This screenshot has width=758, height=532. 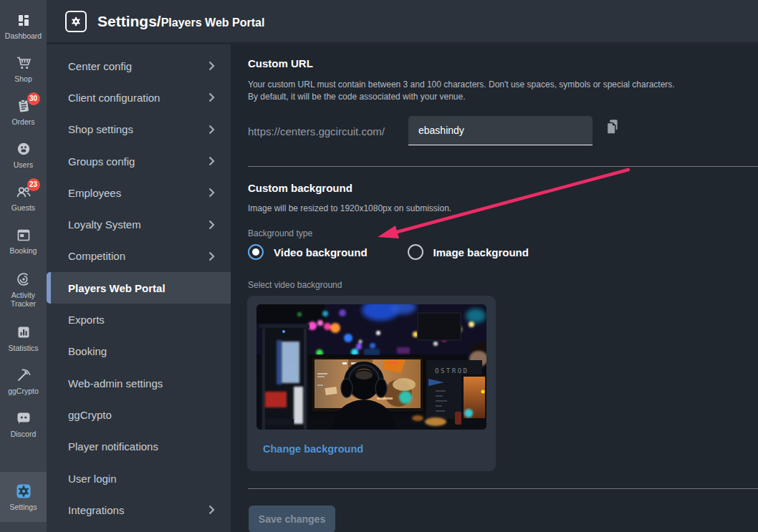 I want to click on sidebar-item-discord: Discord, so click(x=23, y=424).